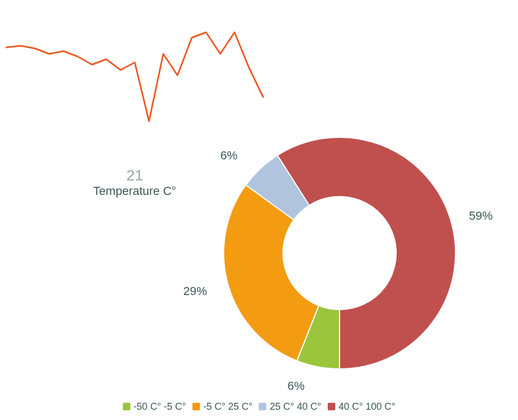  Describe the element at coordinates (361, 407) in the screenshot. I see `legend-item-3: 40 C° 100 C°` at that location.